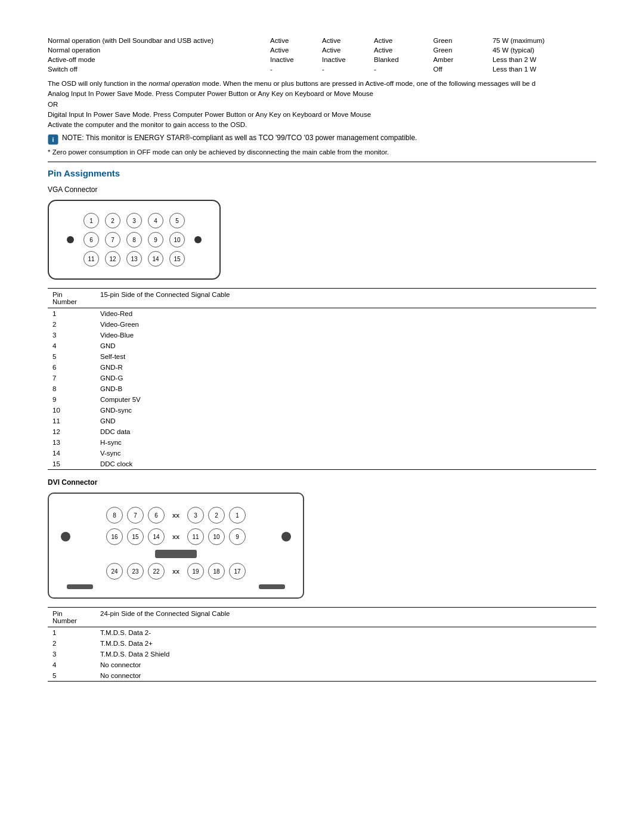  I want to click on hsync-cell: -, so click(296, 69).